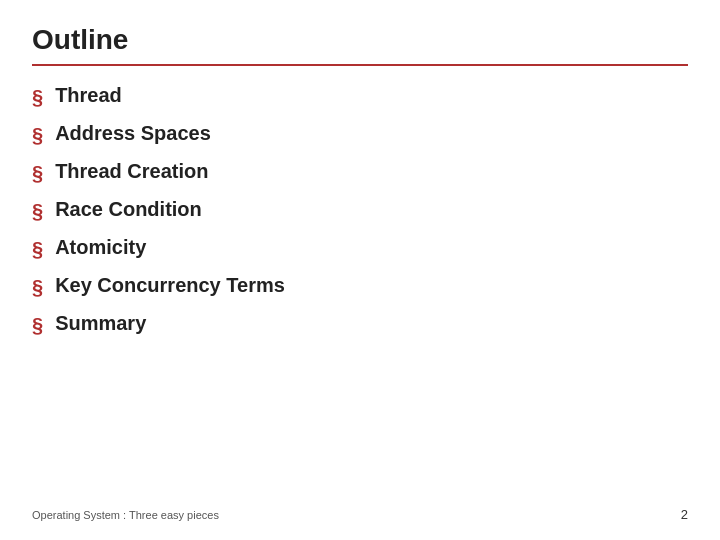 This screenshot has width=720, height=540. Describe the element at coordinates (360, 65) in the screenshot. I see `title-divider` at that location.